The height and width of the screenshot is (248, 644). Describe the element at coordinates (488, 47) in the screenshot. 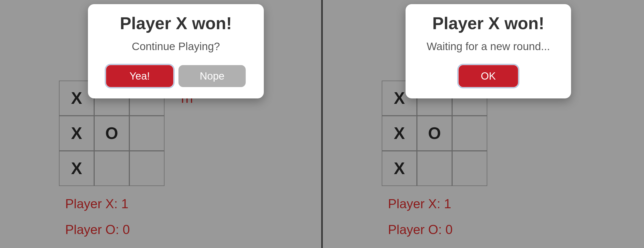

I see `dialog-subtitle: Waiting for a new round...` at that location.